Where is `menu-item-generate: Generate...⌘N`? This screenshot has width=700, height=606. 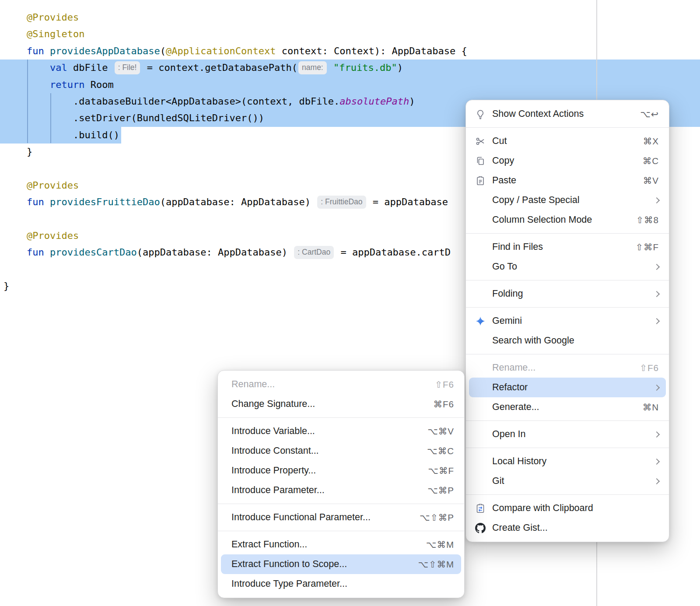
menu-item-generate: Generate...⌘N is located at coordinates (567, 407).